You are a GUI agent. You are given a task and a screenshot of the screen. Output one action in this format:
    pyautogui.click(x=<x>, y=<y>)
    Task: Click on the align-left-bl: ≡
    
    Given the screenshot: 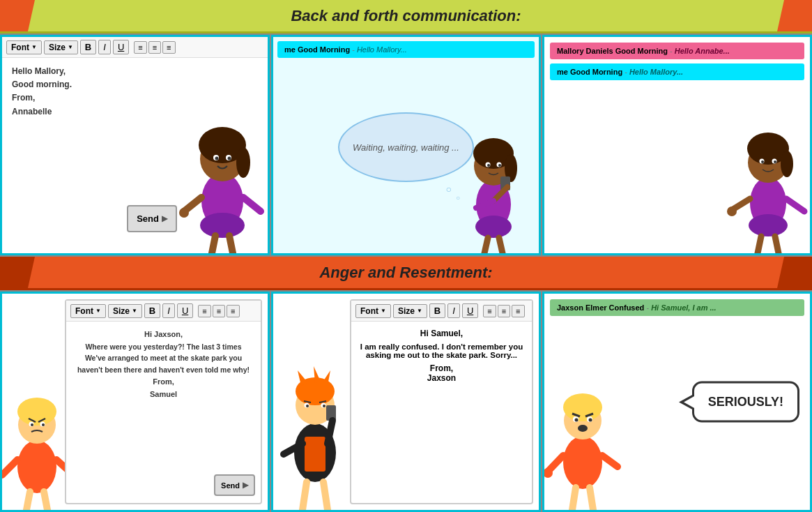 What is the action you would take?
    pyautogui.click(x=204, y=311)
    